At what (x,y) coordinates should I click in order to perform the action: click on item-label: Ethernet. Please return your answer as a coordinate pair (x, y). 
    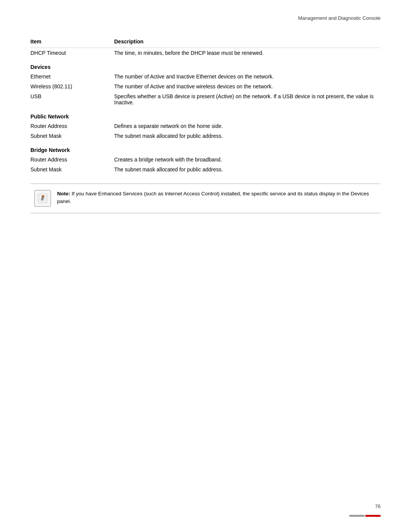
    Looking at the image, I should click on (72, 77).